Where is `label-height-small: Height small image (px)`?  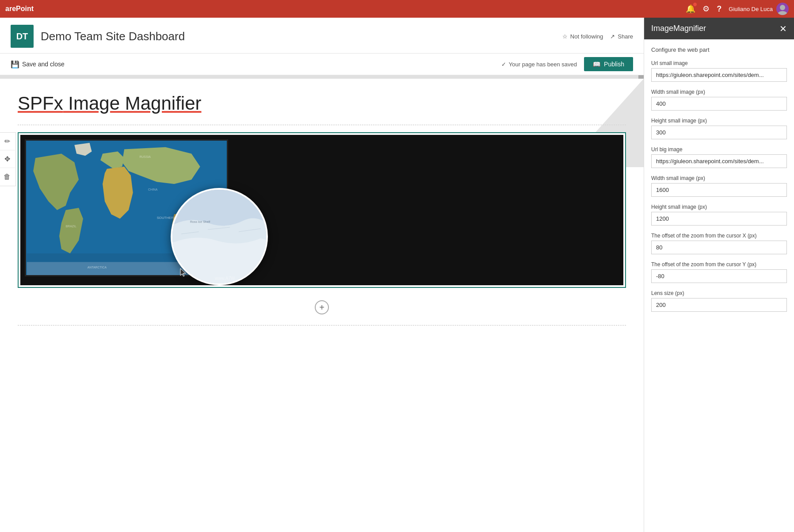 label-height-small: Height small image (px) is located at coordinates (719, 121).